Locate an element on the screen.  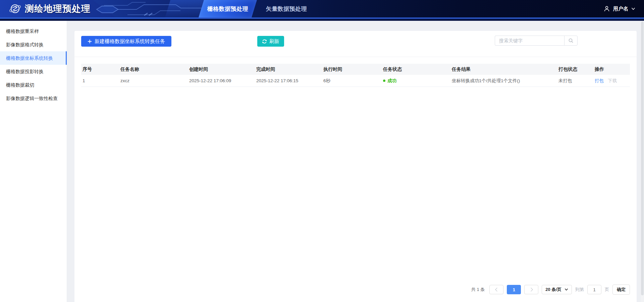
globe-emblem-icon is located at coordinates (15, 9).